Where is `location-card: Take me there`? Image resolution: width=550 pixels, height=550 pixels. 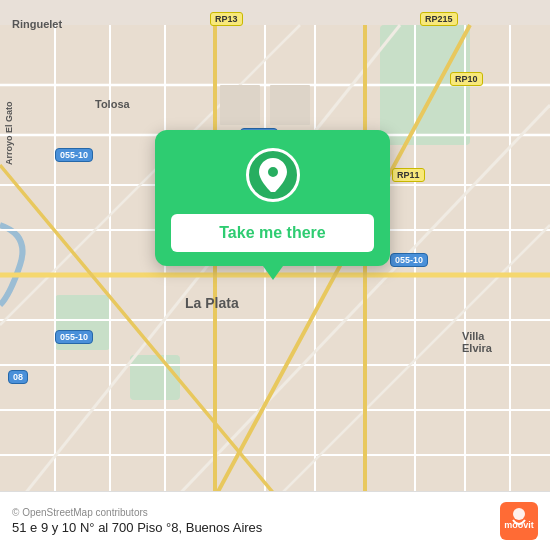
location-card: Take me there is located at coordinates (272, 198).